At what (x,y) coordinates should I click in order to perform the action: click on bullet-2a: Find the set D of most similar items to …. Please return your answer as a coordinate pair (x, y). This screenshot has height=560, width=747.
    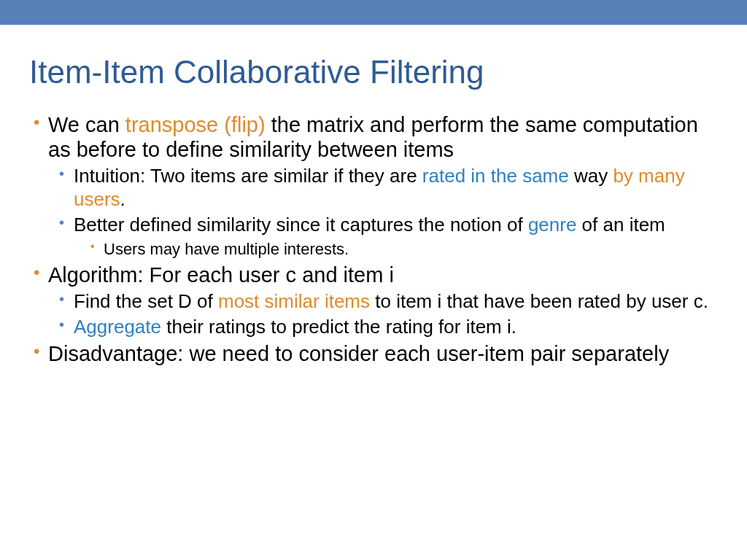
    Looking at the image, I should click on (387, 302).